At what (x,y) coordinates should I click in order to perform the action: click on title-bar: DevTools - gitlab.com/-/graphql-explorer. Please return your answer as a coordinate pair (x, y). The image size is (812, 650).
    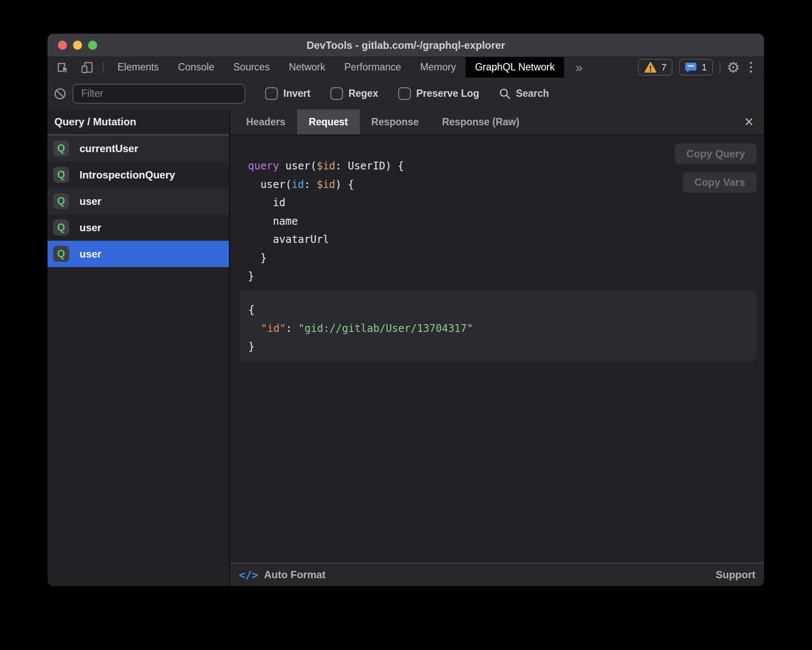
    Looking at the image, I should click on (406, 45).